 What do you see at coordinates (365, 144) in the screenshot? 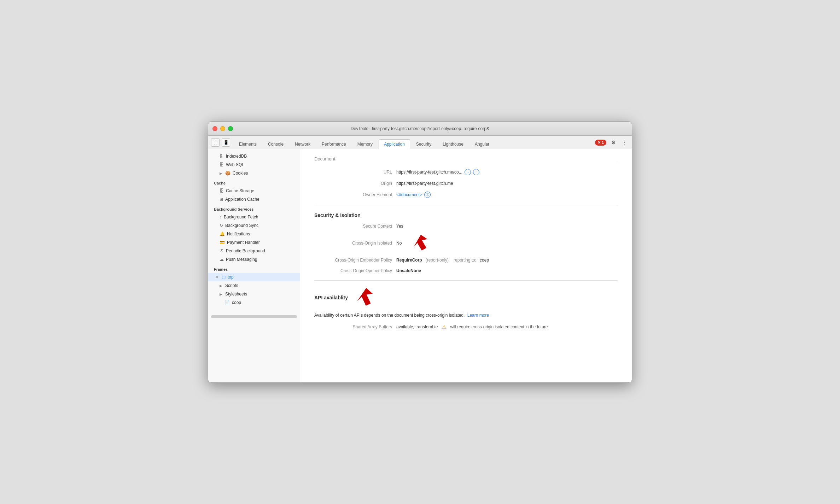
I see `tab-memory: Memory` at bounding box center [365, 144].